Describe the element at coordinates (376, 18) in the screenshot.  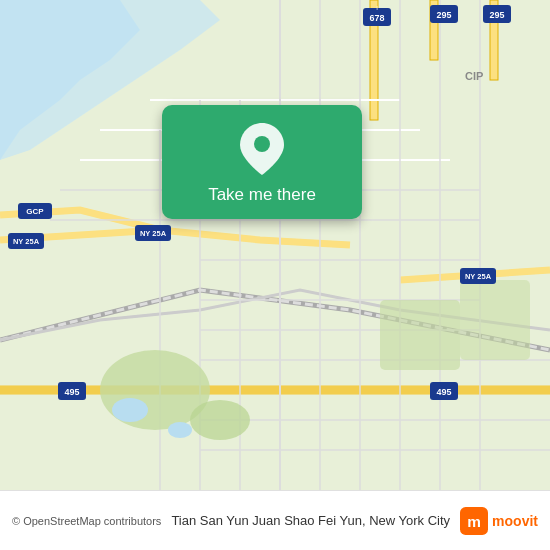
I see `svg-text: 678` at that location.